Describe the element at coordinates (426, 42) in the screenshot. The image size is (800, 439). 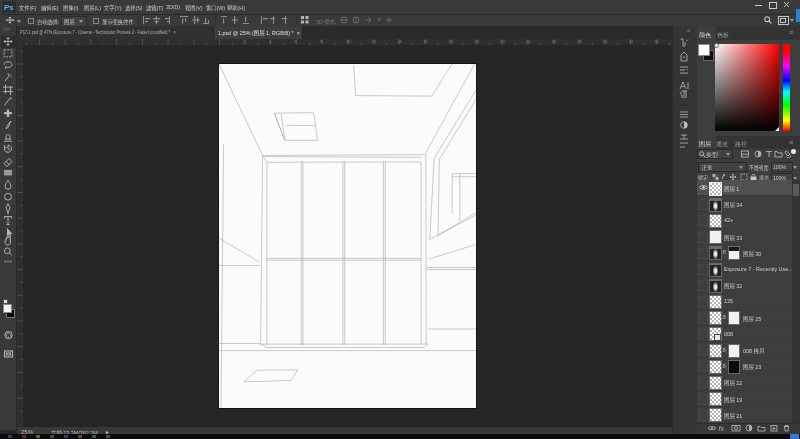
I see `svg-text: 16` at that location.